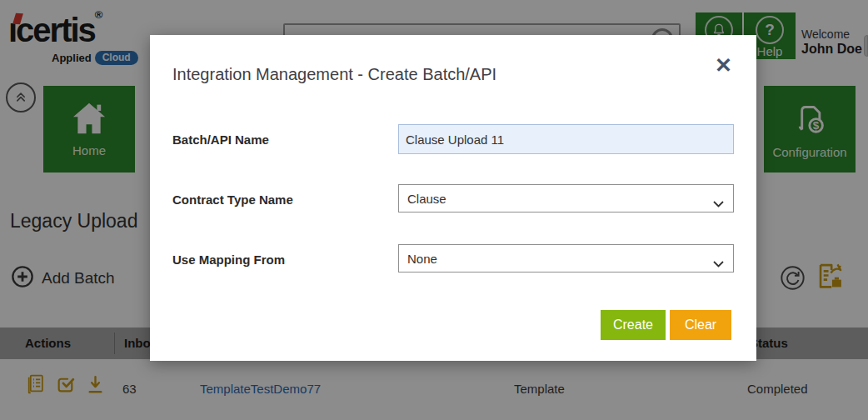 The width and height of the screenshot is (868, 420). I want to click on clear-button: Clear, so click(701, 325).